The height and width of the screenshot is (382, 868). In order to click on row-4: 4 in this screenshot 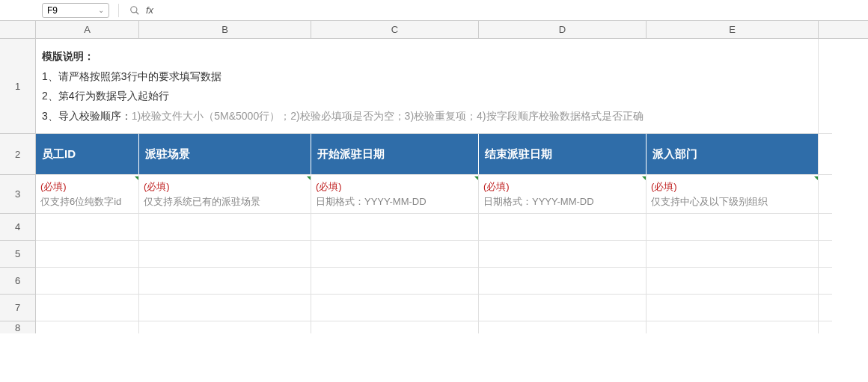, I will do `click(434, 227)`.